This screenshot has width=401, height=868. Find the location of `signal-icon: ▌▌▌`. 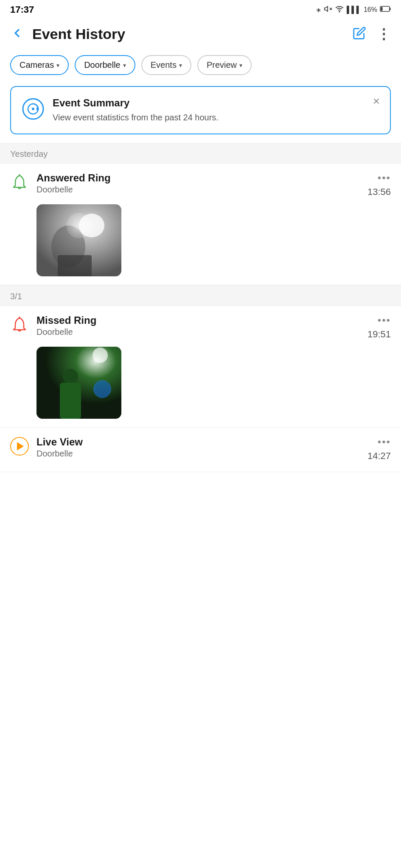

signal-icon: ▌▌▌ is located at coordinates (354, 10).